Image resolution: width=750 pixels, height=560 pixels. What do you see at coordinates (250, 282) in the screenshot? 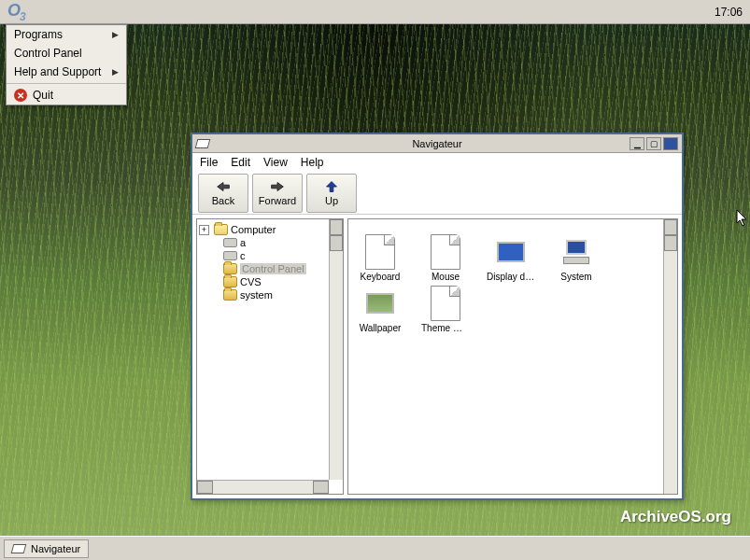
I see `tree-item-label: CVS` at bounding box center [250, 282].